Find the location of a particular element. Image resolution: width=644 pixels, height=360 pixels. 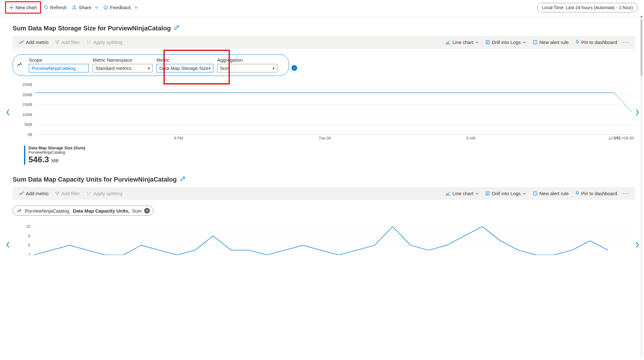

aggregation-field: Aggregation Sum ▾ is located at coordinates (247, 65).